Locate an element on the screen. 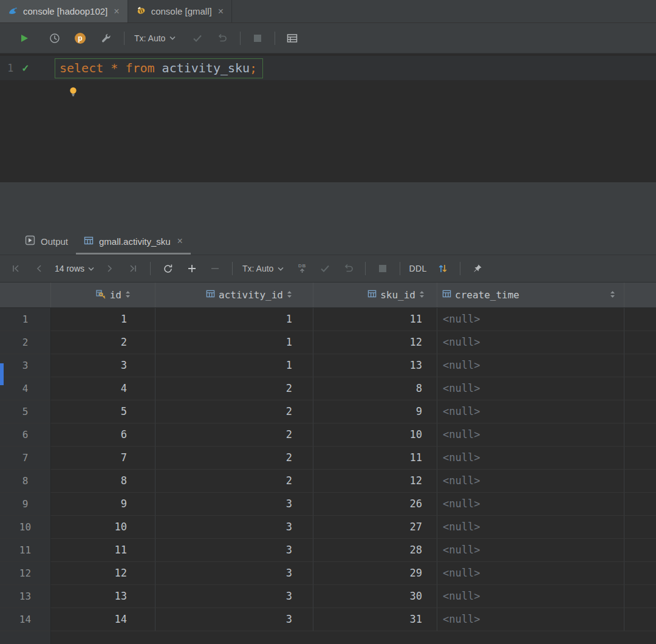 The width and height of the screenshot is (656, 644). ddl-button: DDL is located at coordinates (418, 269).